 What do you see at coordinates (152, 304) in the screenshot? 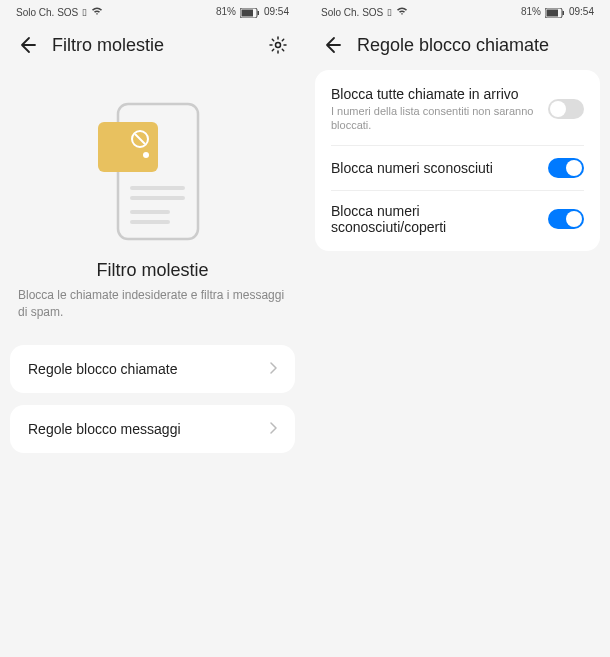
I see `hero-description: Blocca le chiamate indesiderate e filtra…` at bounding box center [152, 304].